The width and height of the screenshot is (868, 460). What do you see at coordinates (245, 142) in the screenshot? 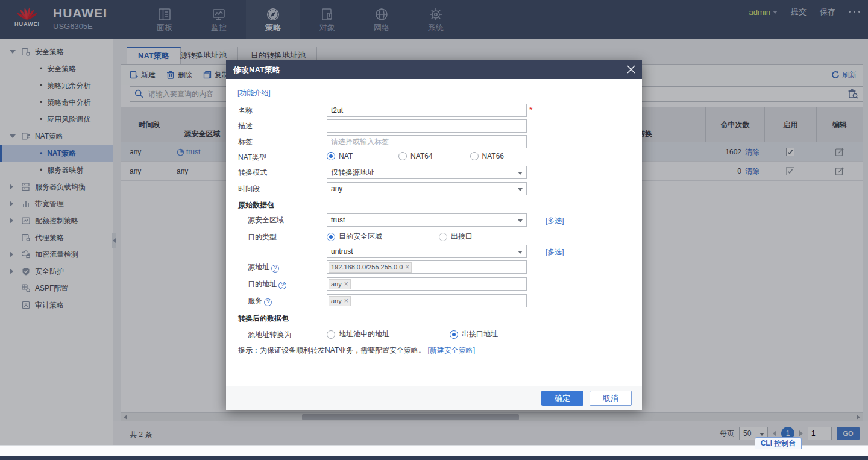
I see `tag-label: 标签` at bounding box center [245, 142].